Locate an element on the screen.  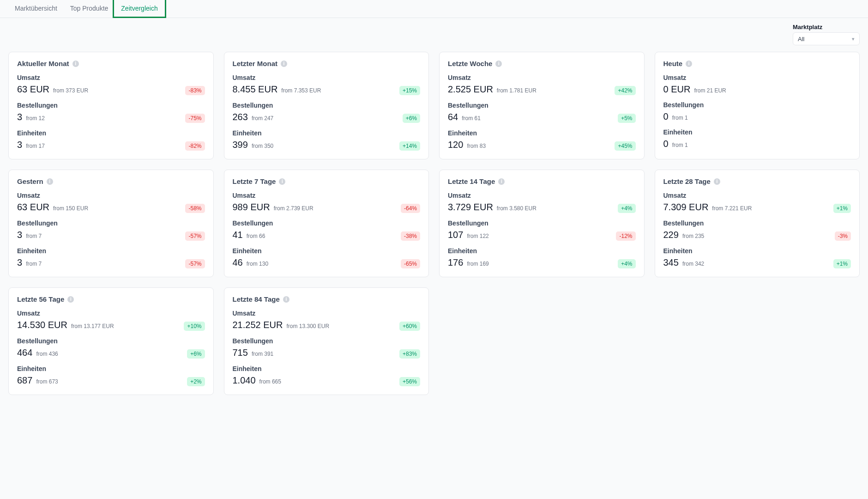
metric-row: 0from 1 is located at coordinates (757, 116).